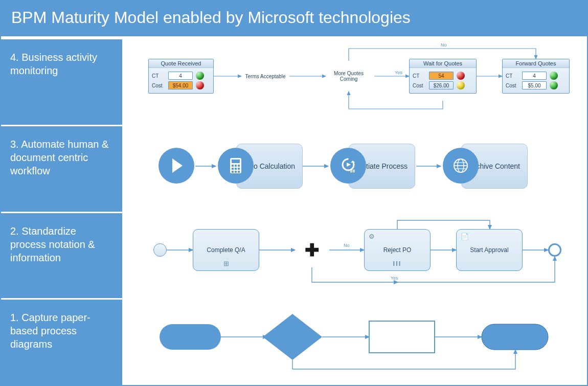  What do you see at coordinates (395, 278) in the screenshot?
I see `edge-label-yes-2: Yes` at bounding box center [395, 278].